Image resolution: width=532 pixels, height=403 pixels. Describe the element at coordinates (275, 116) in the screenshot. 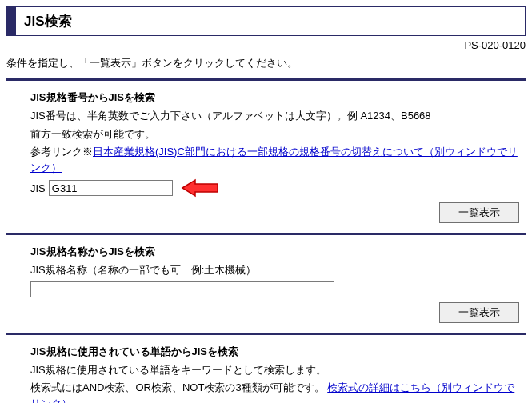

I see `section1-line1: JIS番号は、半角英数でご入力下さい（アルファベットは大文字）。例 A1234、…` at that location.